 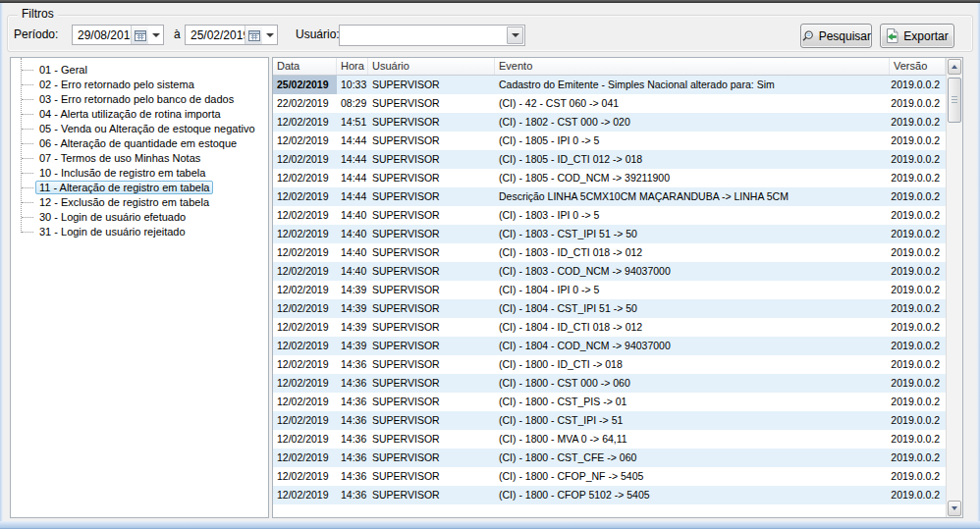 I want to click on tree-item: 11 - Alteração de registro em tabela, so click(x=139, y=188).